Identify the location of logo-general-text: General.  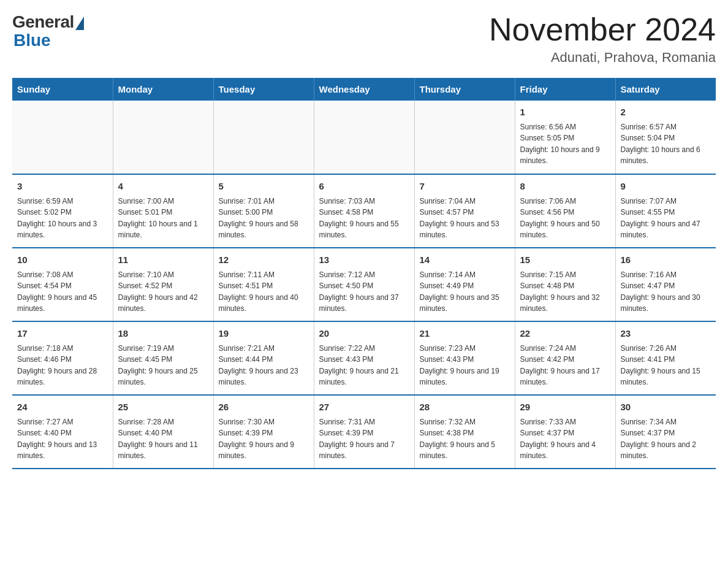
(43, 22).